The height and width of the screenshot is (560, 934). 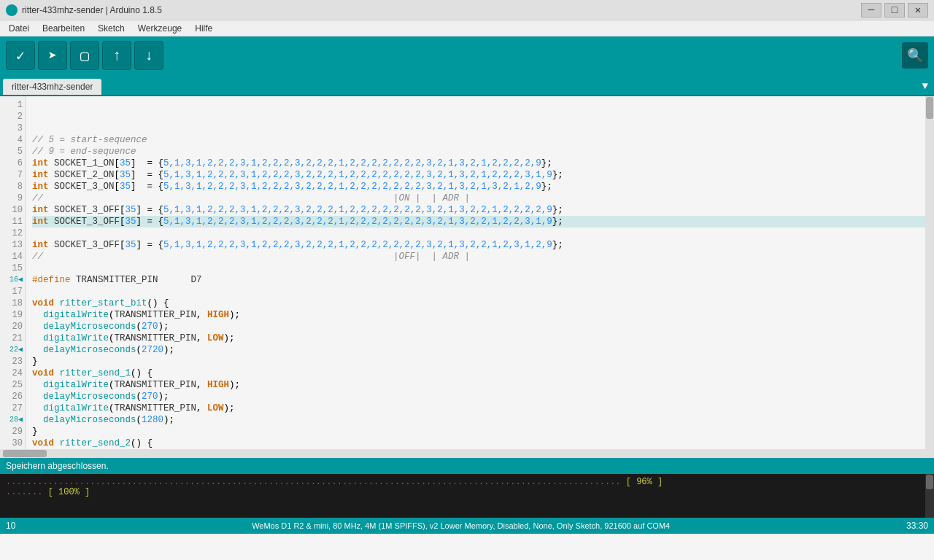 I want to click on open-button: ↑, so click(x=117, y=55).